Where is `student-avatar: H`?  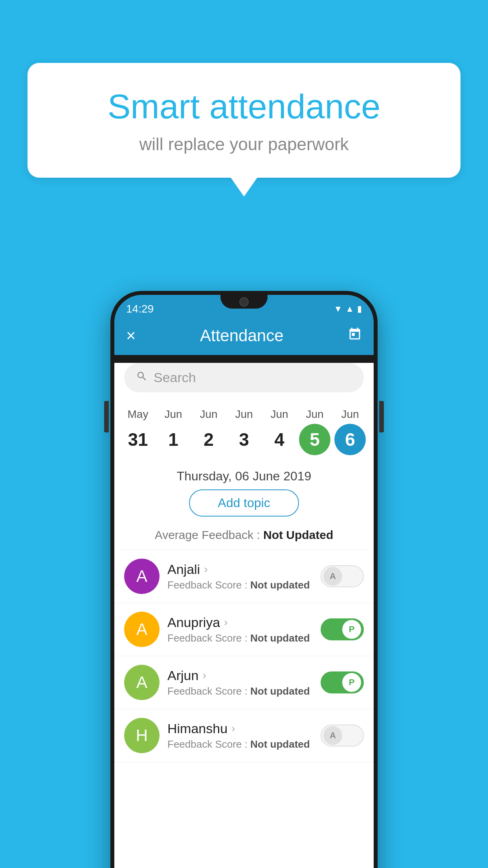
student-avatar: H is located at coordinates (142, 736).